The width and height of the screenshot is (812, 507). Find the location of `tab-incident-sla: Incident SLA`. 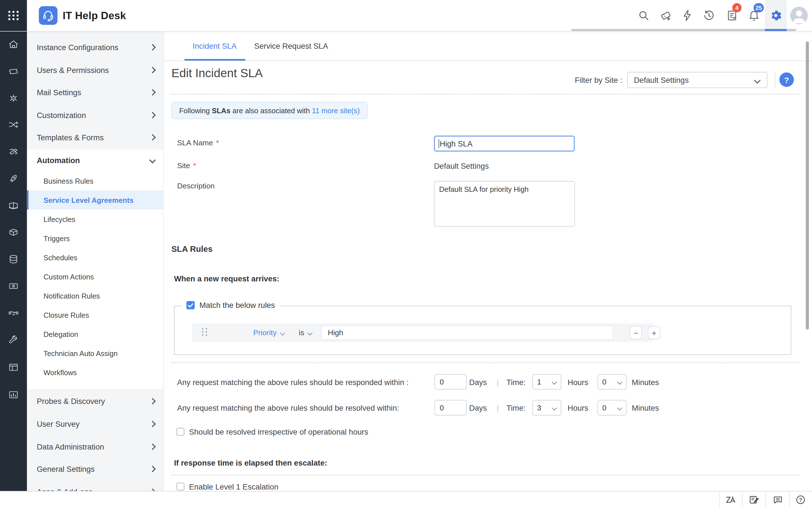

tab-incident-sla: Incident SLA is located at coordinates (215, 46).